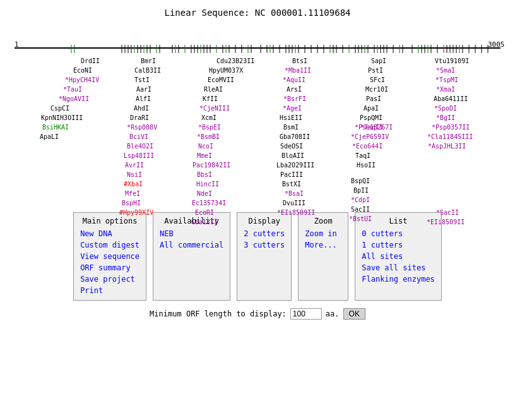 The height and width of the screenshot is (420, 515). I want to click on enzyme-SacII: SacII, so click(360, 210).